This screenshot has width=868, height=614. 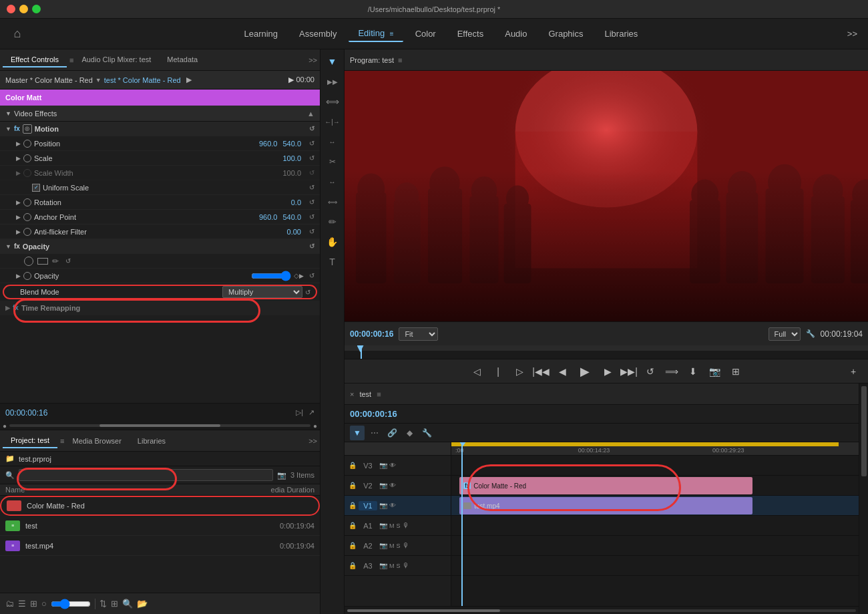 What do you see at coordinates (333, 102) in the screenshot?
I see `ripple-edit-tool-btn: ⟺` at bounding box center [333, 102].